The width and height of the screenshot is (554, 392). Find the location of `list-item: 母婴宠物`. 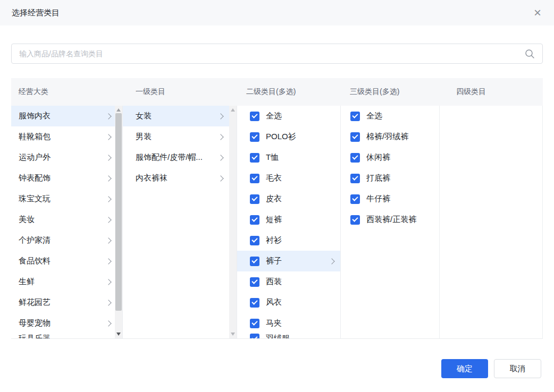

list-item: 母婴宠物 is located at coordinates (63, 323).